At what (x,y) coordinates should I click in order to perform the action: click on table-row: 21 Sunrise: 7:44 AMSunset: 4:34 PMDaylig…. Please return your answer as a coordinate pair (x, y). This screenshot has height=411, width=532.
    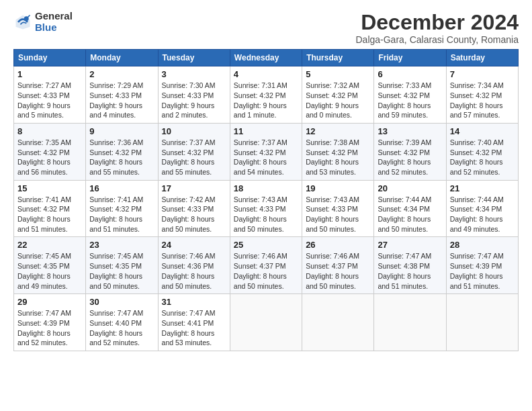
    Looking at the image, I should click on (482, 208).